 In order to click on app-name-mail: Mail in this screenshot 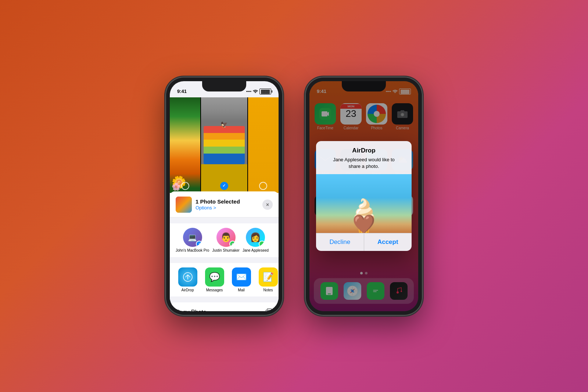, I will do `click(241, 290)`.